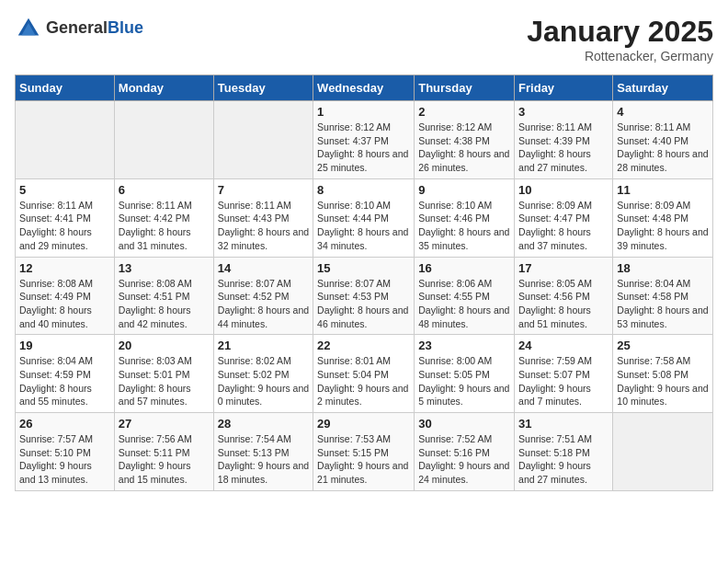 Image resolution: width=728 pixels, height=563 pixels. Describe the element at coordinates (64, 190) in the screenshot. I see `day-number: 5` at that location.